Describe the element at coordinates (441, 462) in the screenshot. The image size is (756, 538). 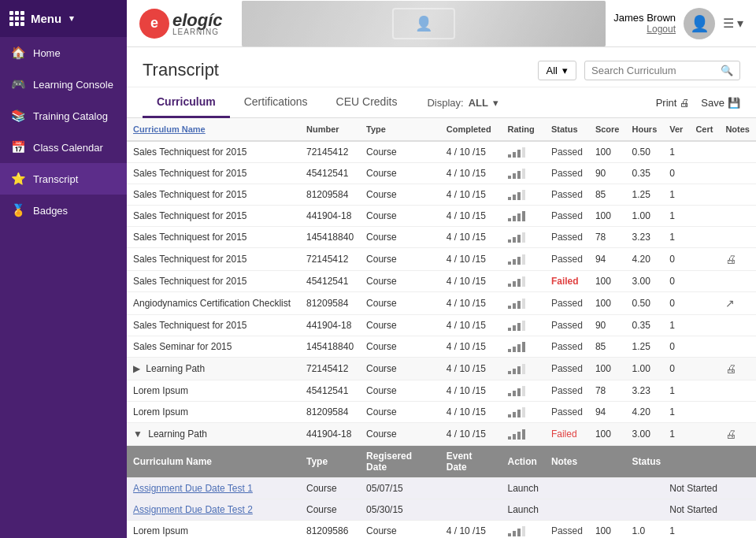
I see `sub-header-row: Curriculum Name Type Regisered Date Even…` at that location.